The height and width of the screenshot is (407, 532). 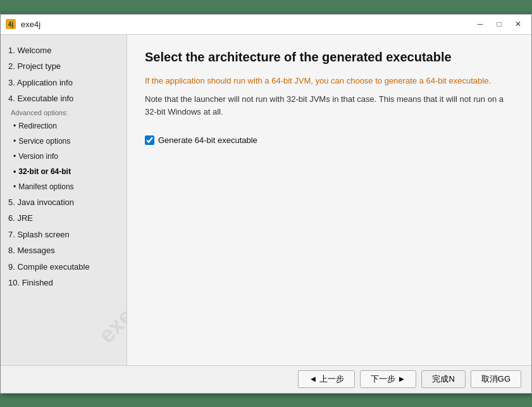 I want to click on sidebar-item-compile-executable: 9. Compile executable, so click(x=63, y=267).